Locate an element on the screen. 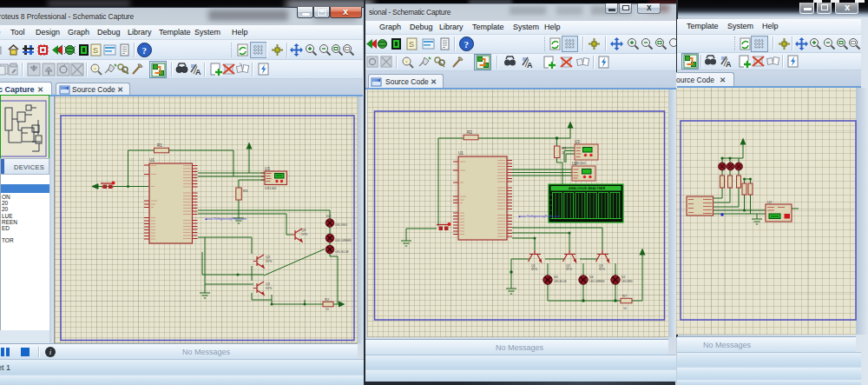 This screenshot has height=385, width=868. svg-text: D3 is located at coordinates (556, 277).